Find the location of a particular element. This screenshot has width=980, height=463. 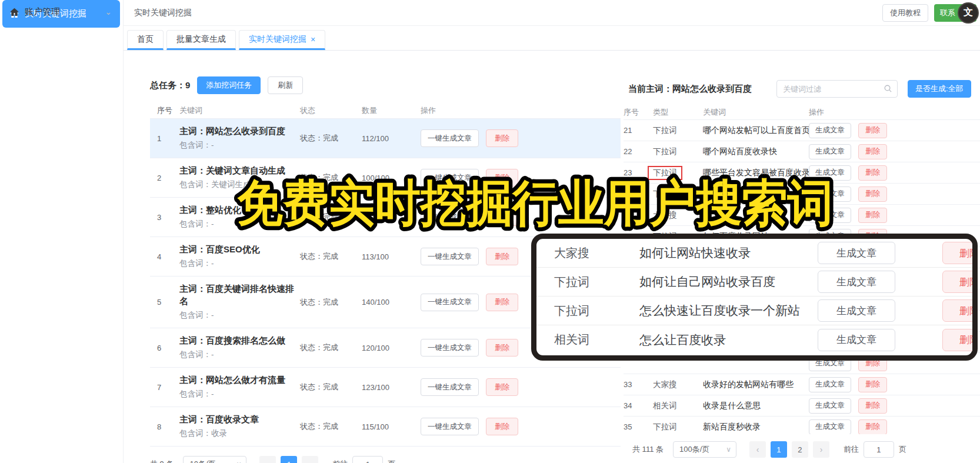

page-size-select: 10条/页 ∨ is located at coordinates (215, 459).